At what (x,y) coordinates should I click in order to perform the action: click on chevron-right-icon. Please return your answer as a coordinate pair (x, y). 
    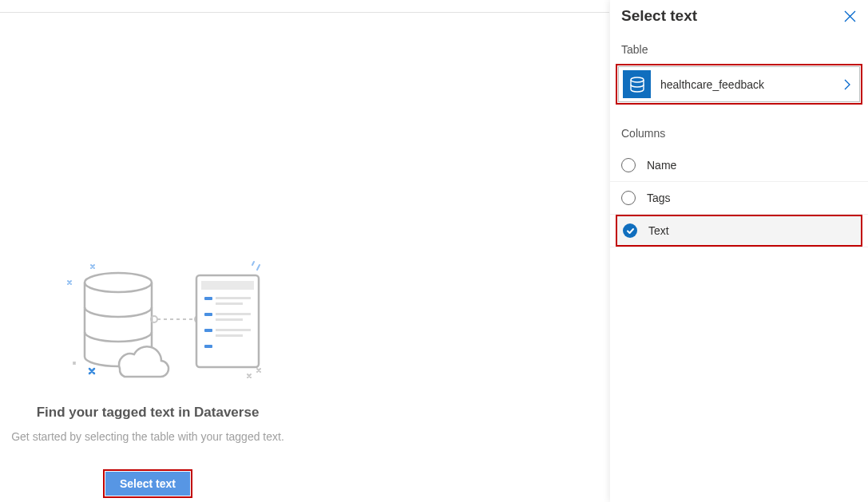
    Looking at the image, I should click on (847, 85).